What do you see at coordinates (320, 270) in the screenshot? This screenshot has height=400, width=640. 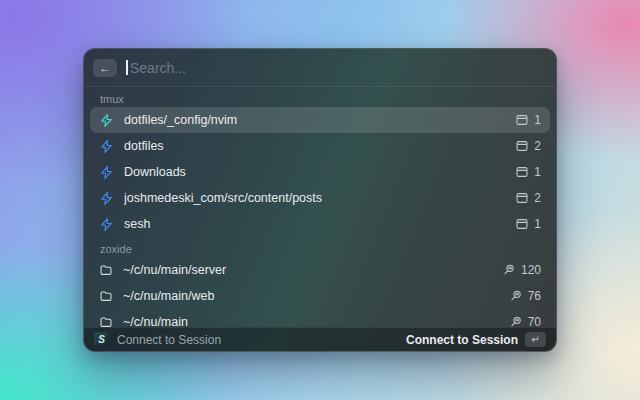 I see `list-item: ~/c/nu/main/server120` at bounding box center [320, 270].